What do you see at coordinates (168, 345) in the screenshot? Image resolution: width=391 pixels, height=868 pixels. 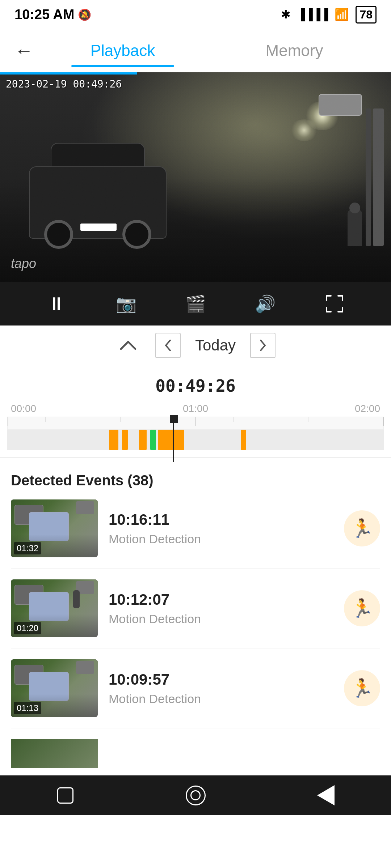 I see `previous-day-button` at bounding box center [168, 345].